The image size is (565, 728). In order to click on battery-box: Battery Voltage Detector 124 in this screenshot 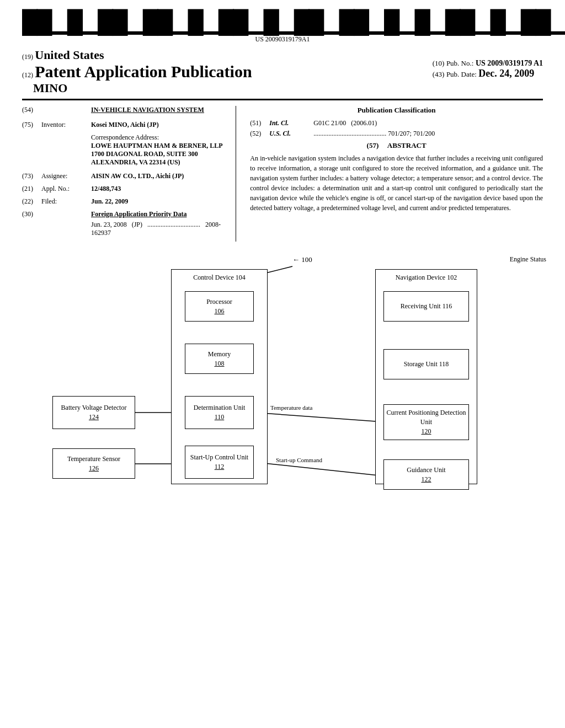, I will do `click(94, 413)`.